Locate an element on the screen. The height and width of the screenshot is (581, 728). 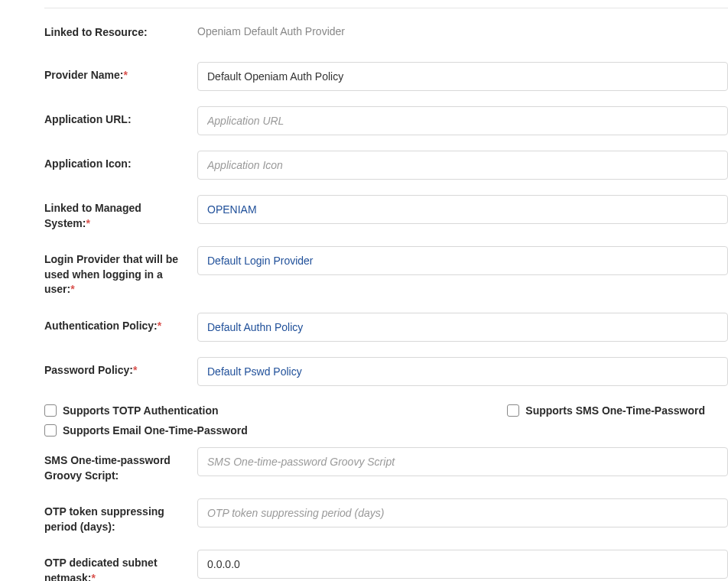
label-otp-suppress: OTP token suppressing period (days): is located at coordinates (121, 517).